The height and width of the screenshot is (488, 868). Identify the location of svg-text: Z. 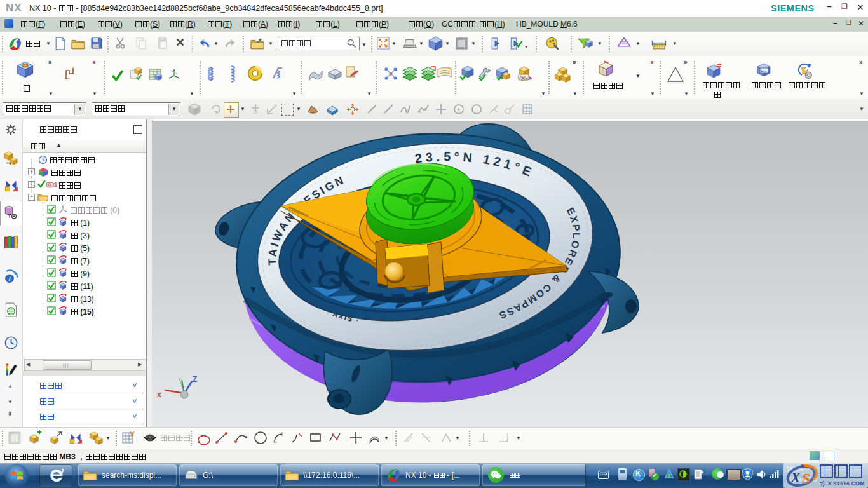
(194, 379).